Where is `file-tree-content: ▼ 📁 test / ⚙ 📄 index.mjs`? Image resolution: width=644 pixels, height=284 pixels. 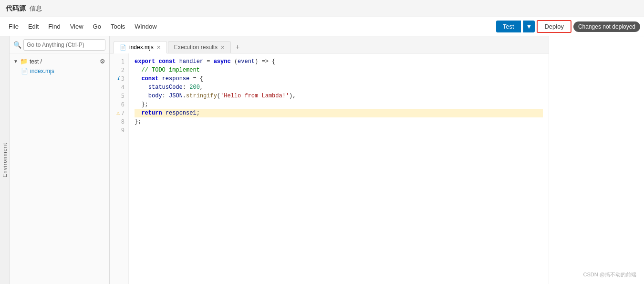
file-tree-content: ▼ 📁 test / ⚙ 📄 index.mjs is located at coordinates (59, 66).